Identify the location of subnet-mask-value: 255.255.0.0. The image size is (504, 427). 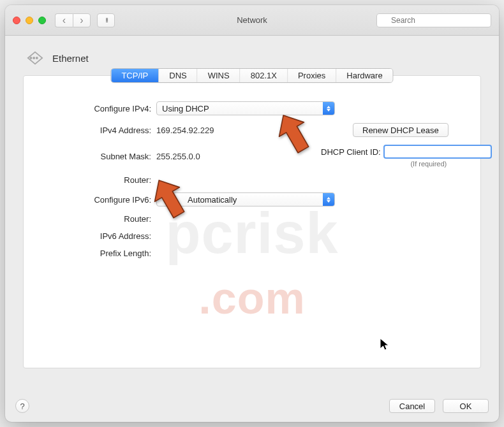
(246, 157).